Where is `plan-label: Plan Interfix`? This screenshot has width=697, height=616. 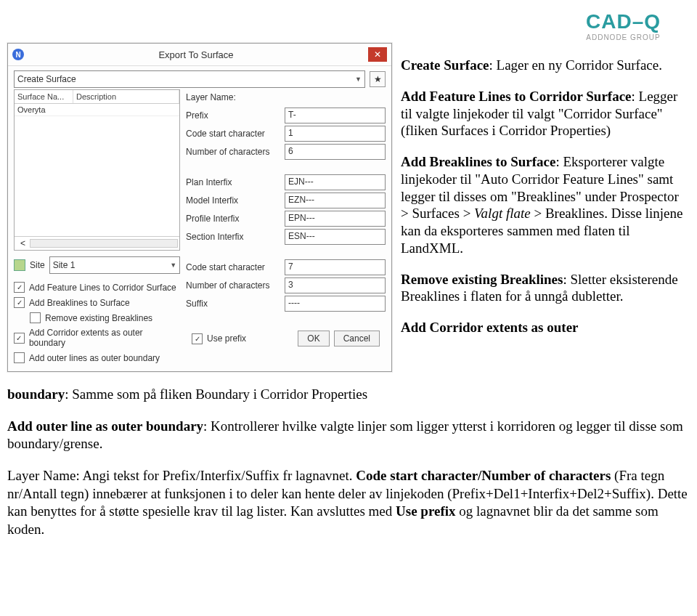
plan-label: Plan Interfix is located at coordinates (233, 182).